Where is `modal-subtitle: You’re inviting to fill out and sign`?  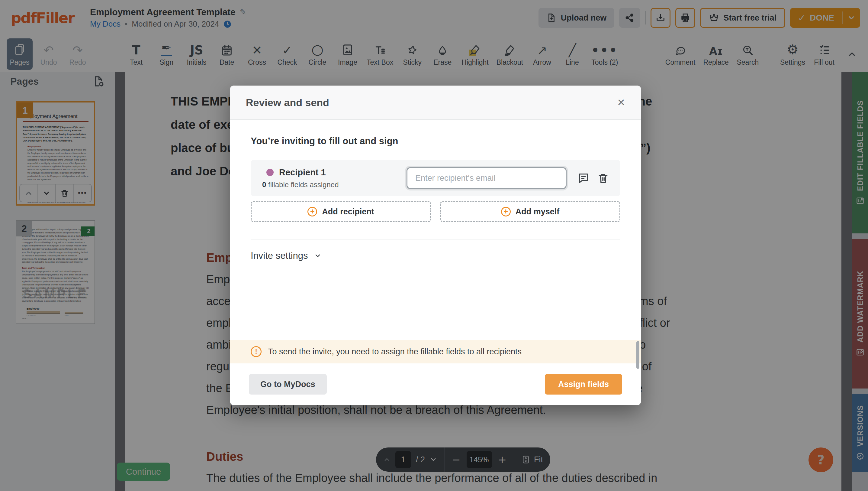 modal-subtitle: You’re inviting to fill out and sign is located at coordinates (435, 141).